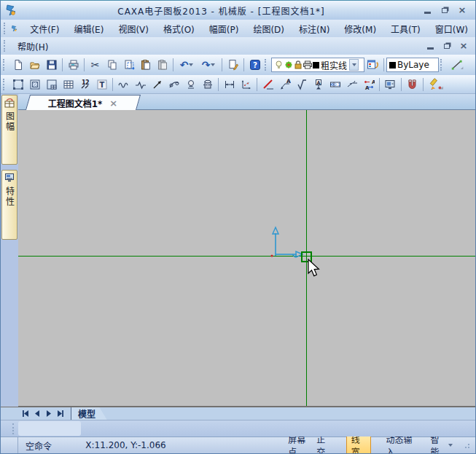 Image resolution: width=476 pixels, height=454 pixels. I want to click on close-button: ×, so click(462, 10).